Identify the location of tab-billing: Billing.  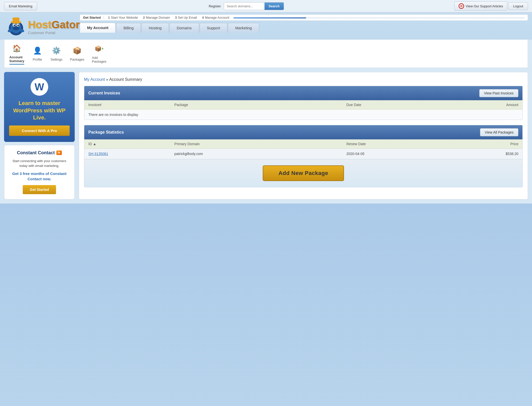
(128, 28).